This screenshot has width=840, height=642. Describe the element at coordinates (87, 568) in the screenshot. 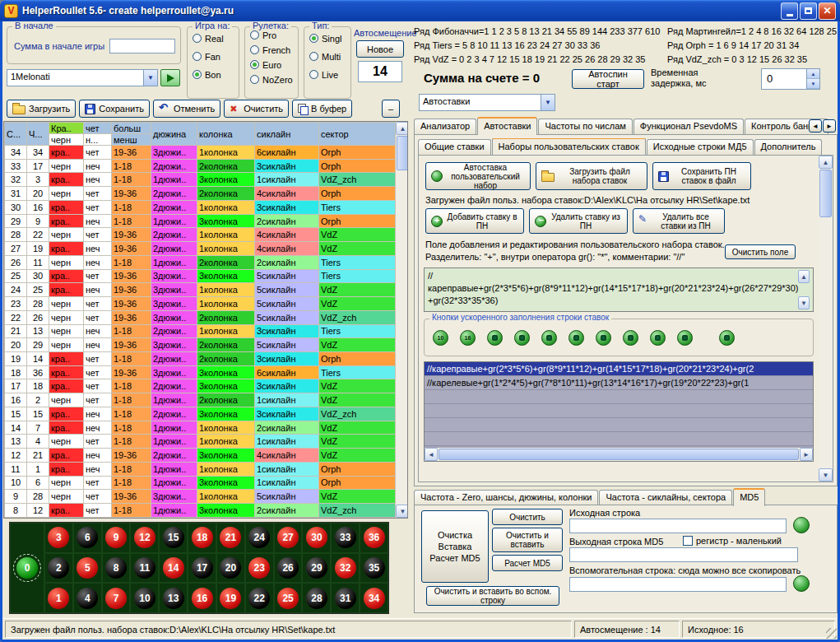

I see `roulette-number-5: 5` at that location.